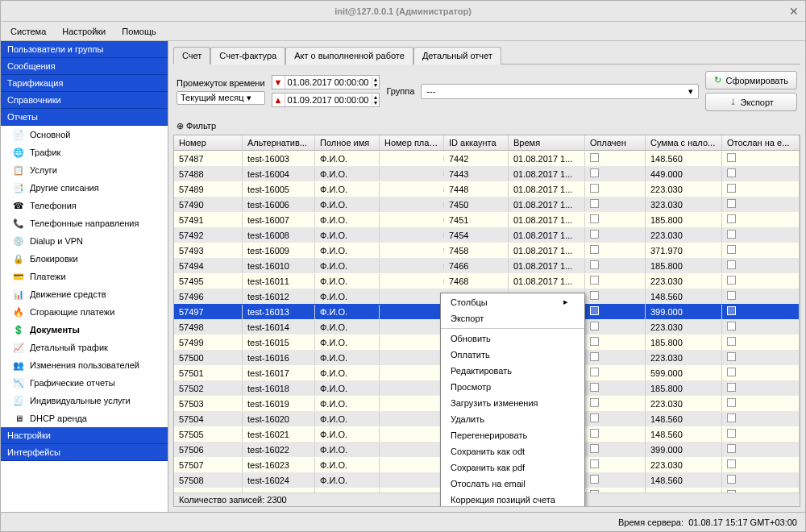 This screenshot has width=806, height=532. I want to click on sidebar-header-interfaces: Интерфейсы, so click(84, 453).